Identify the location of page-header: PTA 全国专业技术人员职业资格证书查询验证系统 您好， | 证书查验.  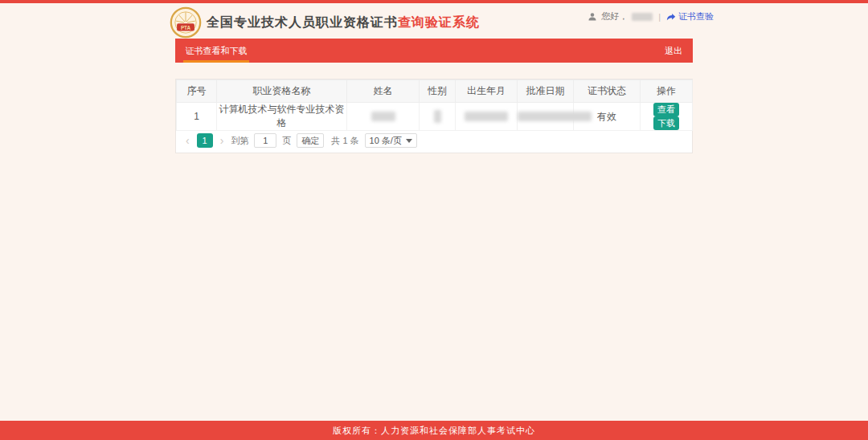
(434, 22).